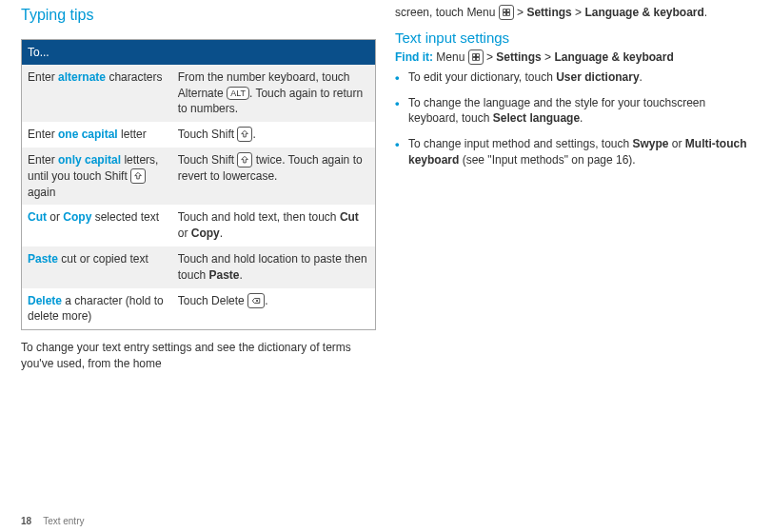  What do you see at coordinates (575, 78) in the screenshot?
I see `list-item: To edit your dictionary, touch User dict…` at bounding box center [575, 78].